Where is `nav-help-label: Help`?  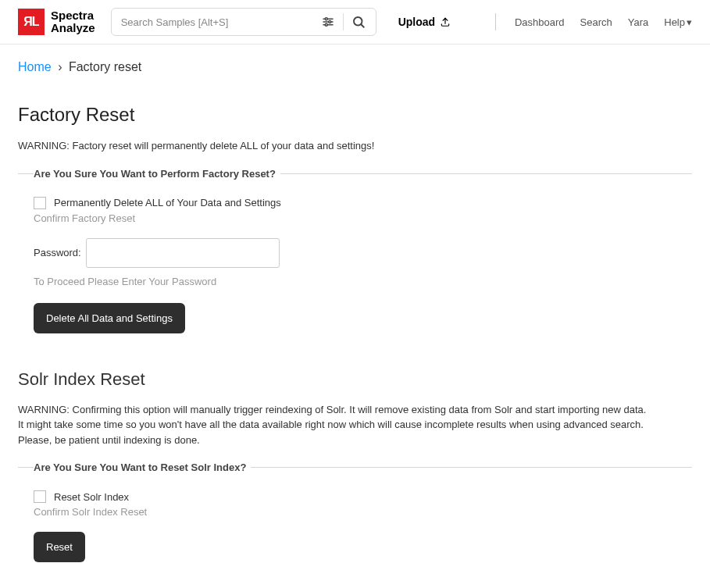 nav-help-label: Help is located at coordinates (675, 22).